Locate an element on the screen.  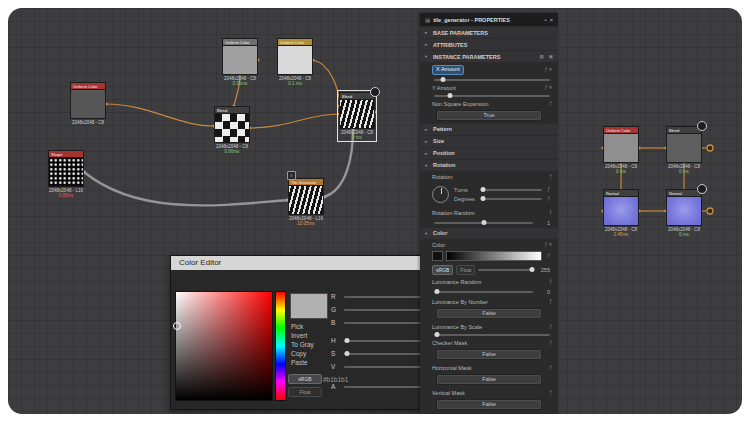
node-uniform-color-3: Uniform Color 2048x2048 - C8 0.1 ms is located at coordinates (295, 62).